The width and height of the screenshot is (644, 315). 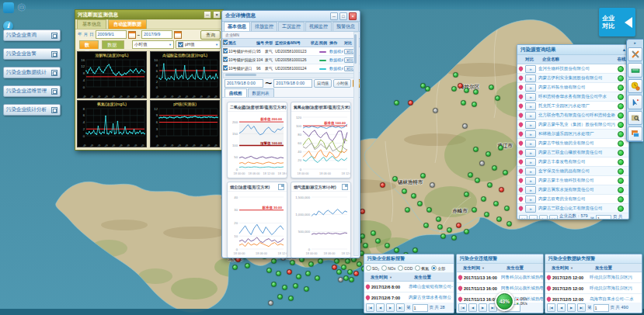 I want to click on company-row: » 托克托工业园区污水处理厂, so click(x=573, y=106).